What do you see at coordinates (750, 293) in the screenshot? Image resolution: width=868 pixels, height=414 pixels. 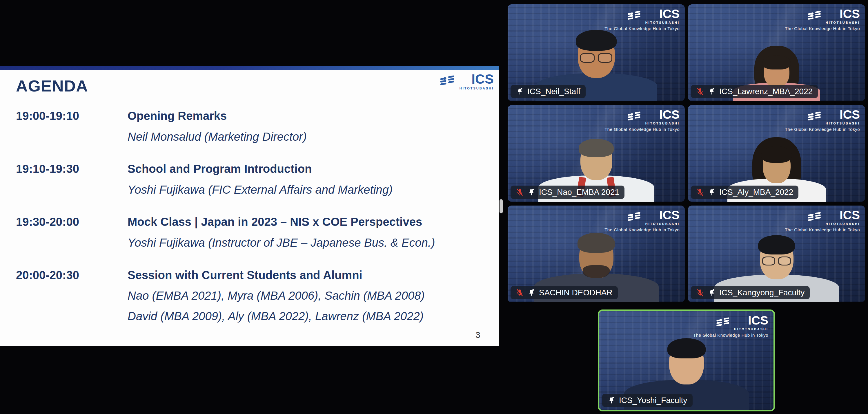 I see `participant-name-label: ICS_Kangyong_Faculty` at bounding box center [750, 293].